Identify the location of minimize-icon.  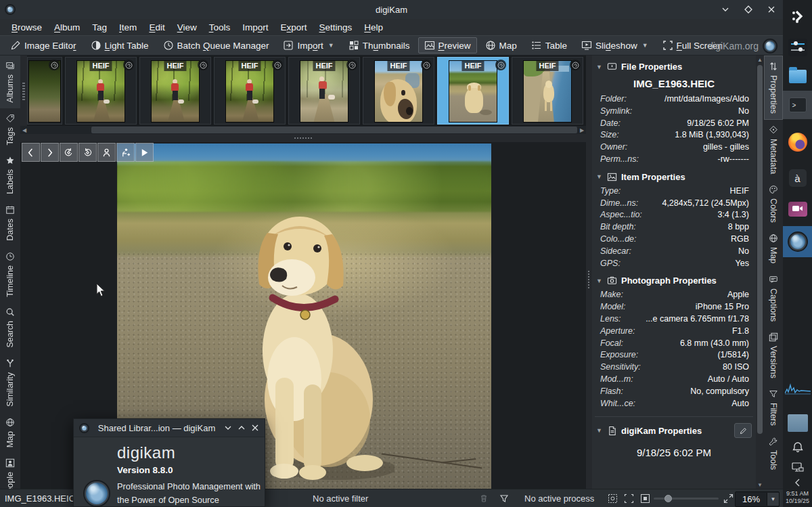
(725, 9).